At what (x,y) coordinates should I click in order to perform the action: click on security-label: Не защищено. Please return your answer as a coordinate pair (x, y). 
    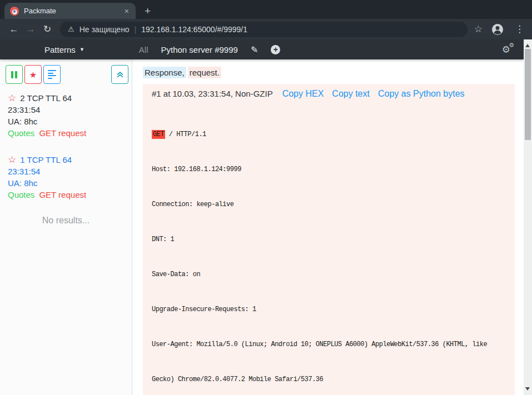
    Looking at the image, I should click on (105, 29).